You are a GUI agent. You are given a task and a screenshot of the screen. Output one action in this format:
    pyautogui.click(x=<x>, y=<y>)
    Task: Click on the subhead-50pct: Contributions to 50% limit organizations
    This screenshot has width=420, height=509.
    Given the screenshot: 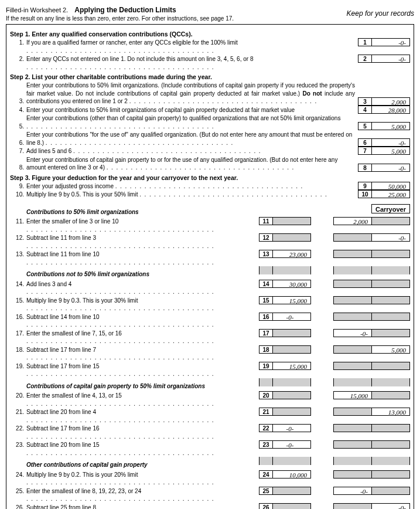 What is the action you would take?
    pyautogui.click(x=141, y=212)
    